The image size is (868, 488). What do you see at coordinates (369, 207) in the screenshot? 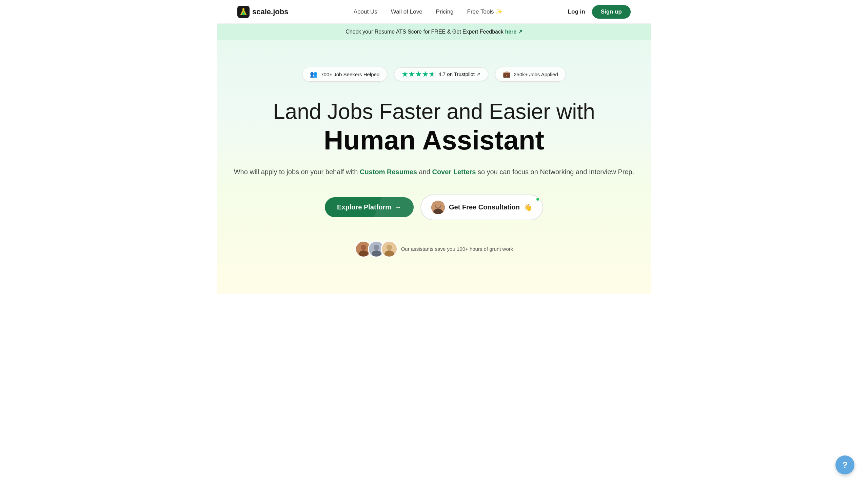
I see `explore-platform-button: Explore Platform →` at bounding box center [369, 207].